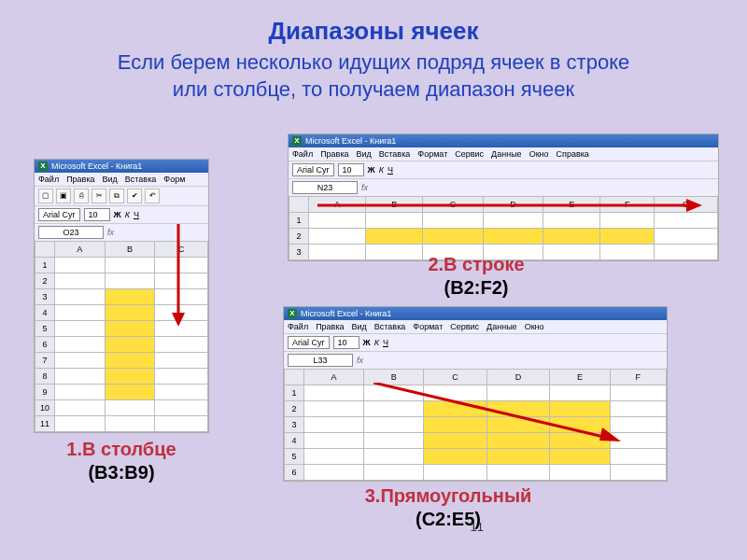  What do you see at coordinates (448, 508) in the screenshot?
I see `caption-rect: 3.Прямоугольный (C2:E5)` at bounding box center [448, 508].